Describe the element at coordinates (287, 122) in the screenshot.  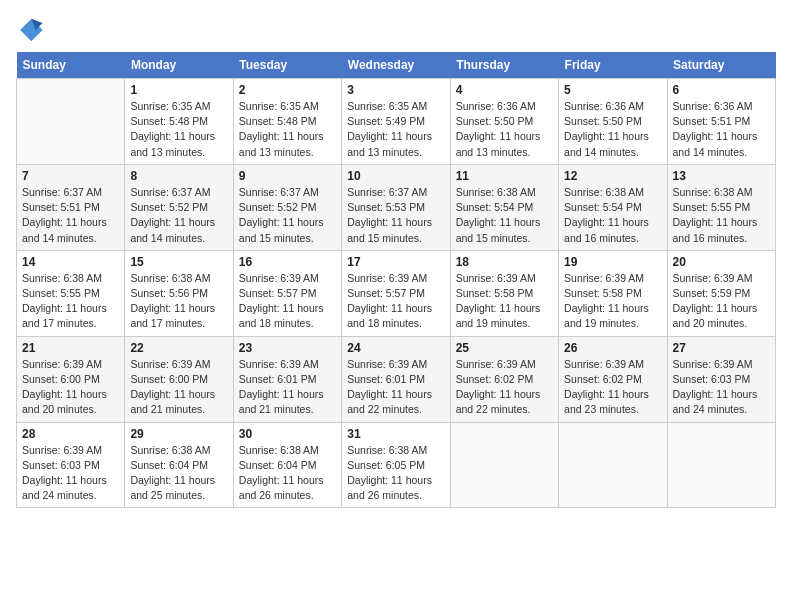
I see `calendar-cell: 2Sunrise: 6:35 AM Sunset: 5:48 PM Daylig…` at that location.